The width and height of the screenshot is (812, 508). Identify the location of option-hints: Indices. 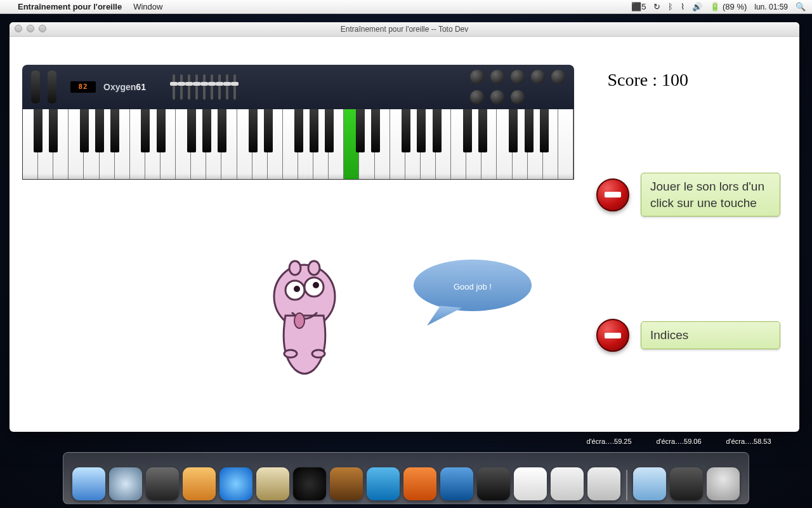
(688, 335).